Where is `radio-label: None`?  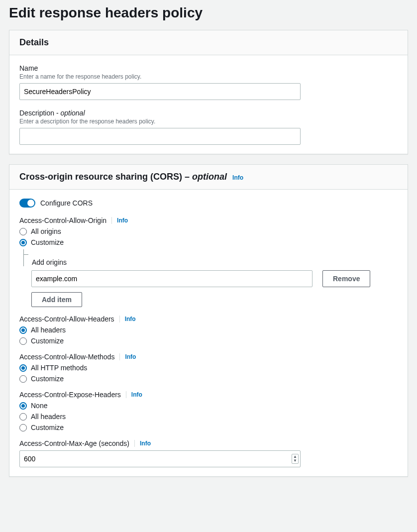 radio-label: None is located at coordinates (39, 406).